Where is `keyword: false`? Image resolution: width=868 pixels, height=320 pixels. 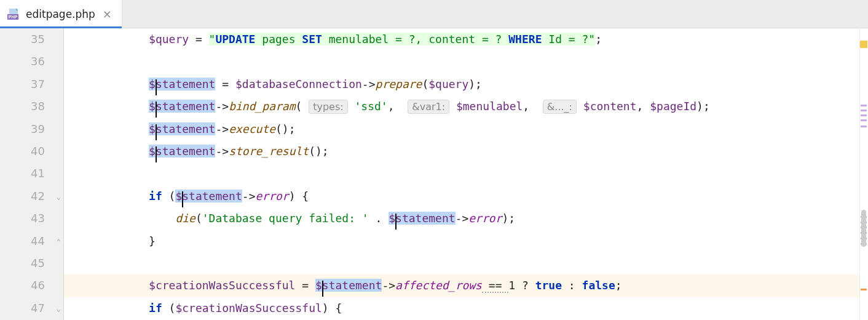
keyword: false is located at coordinates (599, 286).